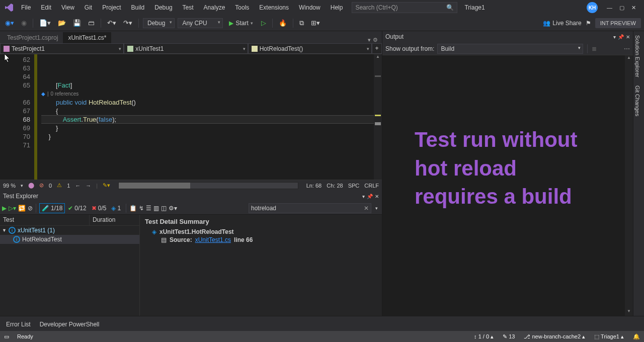 This screenshot has width=644, height=342. I want to click on editor-h-scrollbar, so click(208, 186).